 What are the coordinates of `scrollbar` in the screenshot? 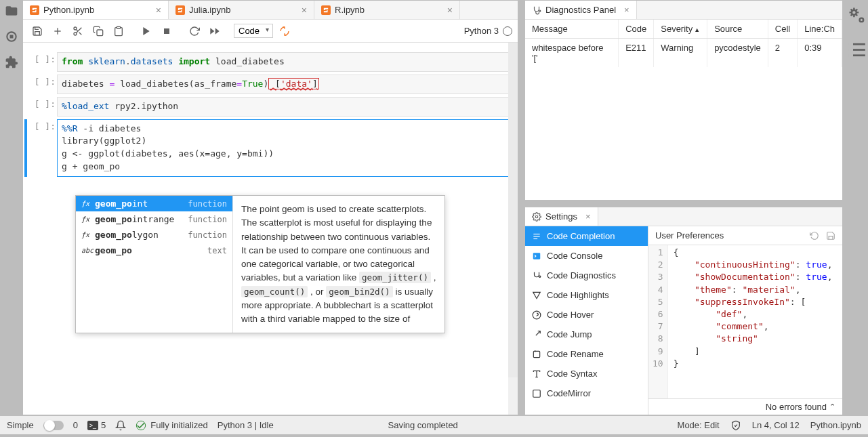 It's located at (513, 229).